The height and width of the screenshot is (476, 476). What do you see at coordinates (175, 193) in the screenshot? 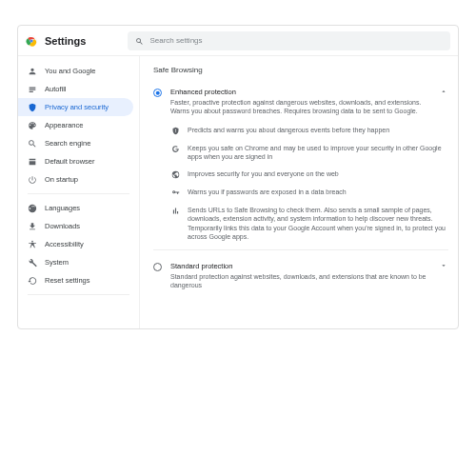
I see `key-icon` at bounding box center [175, 193].